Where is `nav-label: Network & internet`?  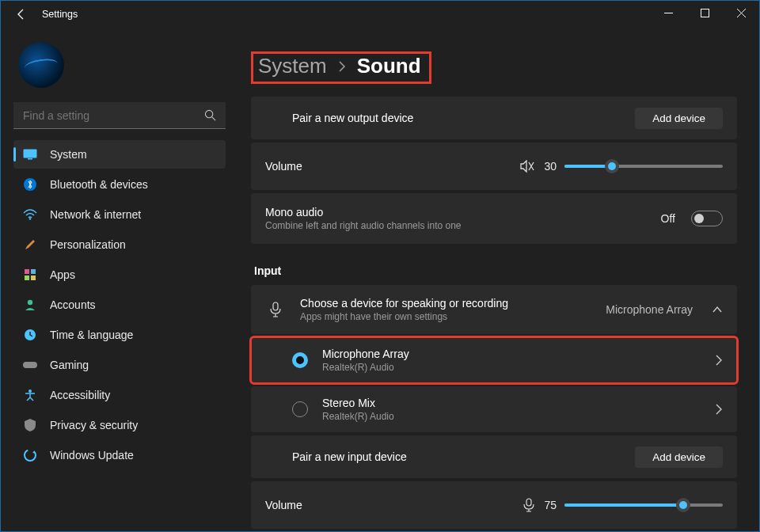 nav-label: Network & internet is located at coordinates (95, 215).